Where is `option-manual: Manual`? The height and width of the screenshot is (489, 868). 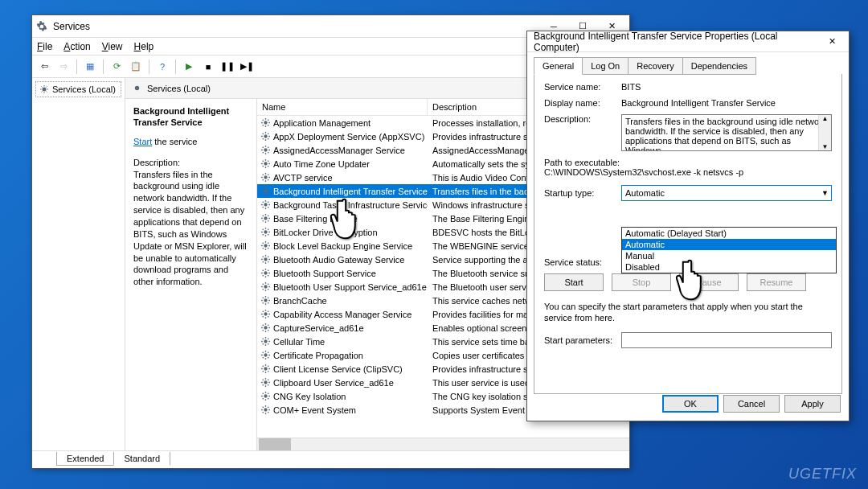
option-manual: Manual is located at coordinates (729, 256).